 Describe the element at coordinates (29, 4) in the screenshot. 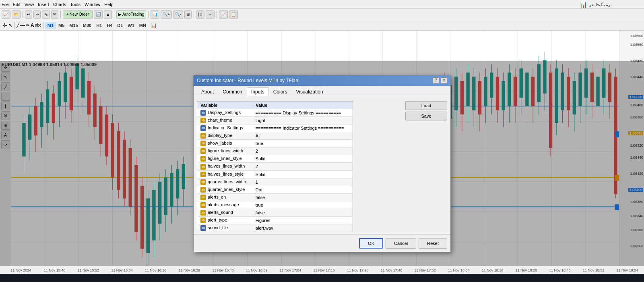

I see `menu-view: View` at that location.